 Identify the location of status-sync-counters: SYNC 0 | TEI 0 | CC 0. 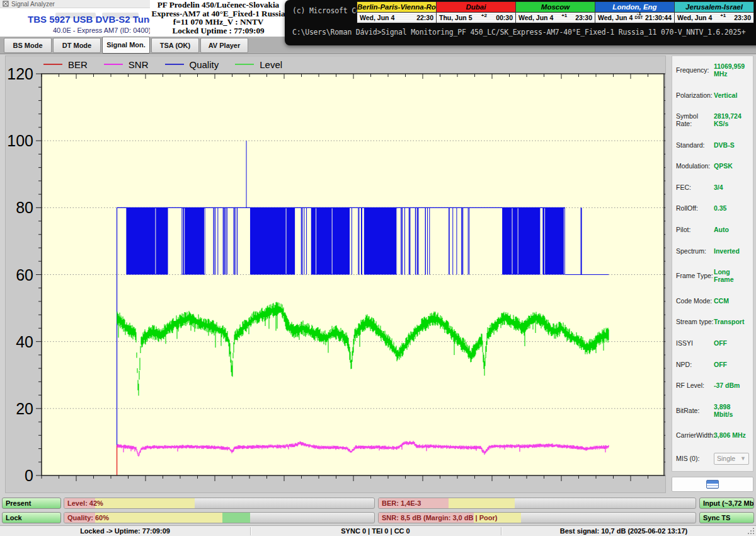
(375, 531).